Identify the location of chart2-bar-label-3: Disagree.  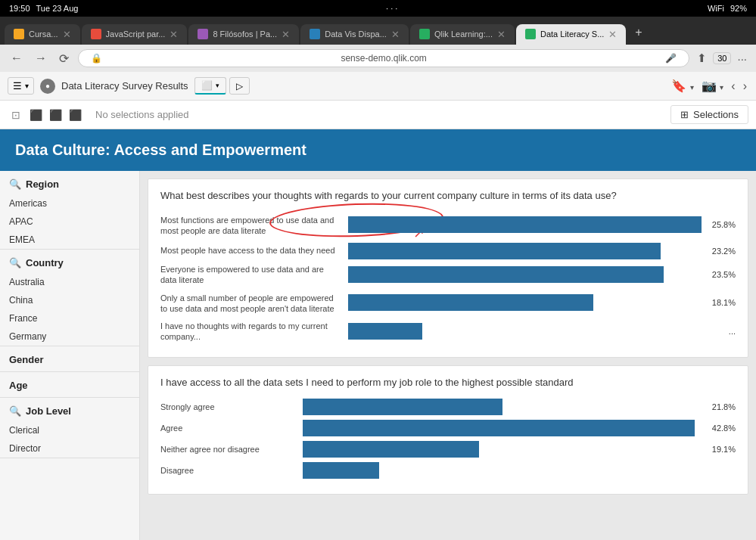
(229, 470).